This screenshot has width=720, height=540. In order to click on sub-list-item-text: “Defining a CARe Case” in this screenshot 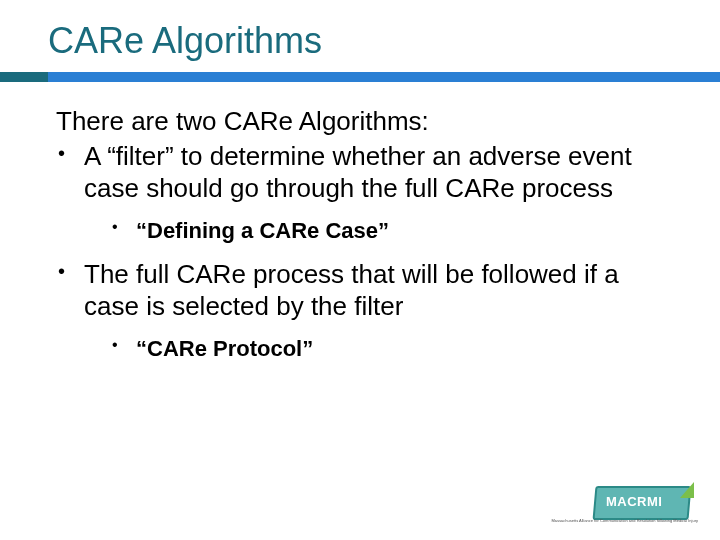, I will do `click(262, 230)`.